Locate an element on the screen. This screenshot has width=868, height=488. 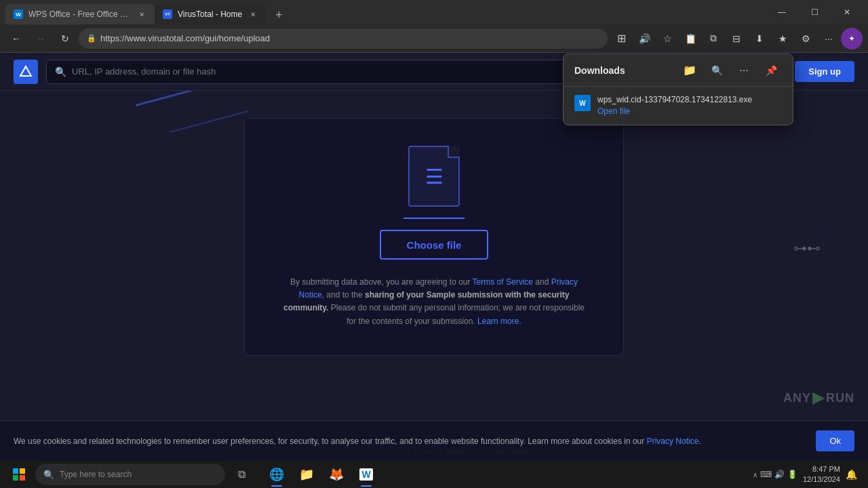
new-tab-button: + is located at coordinates (279, 15).